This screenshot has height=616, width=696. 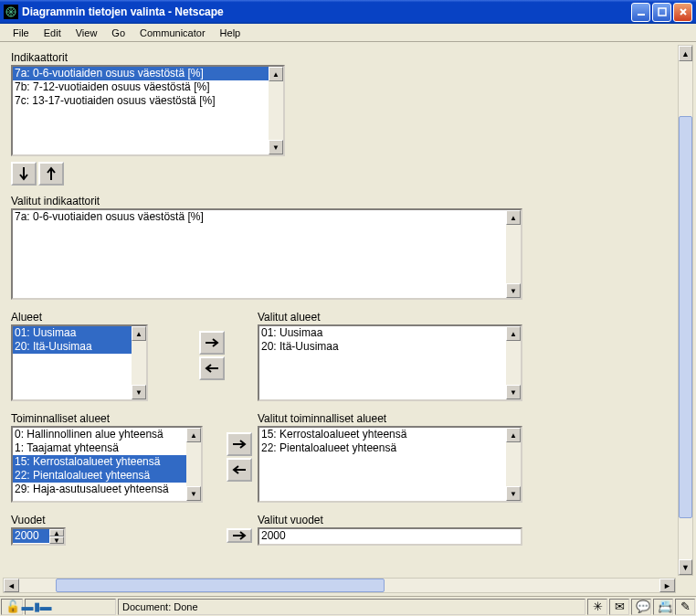 I want to click on scroll-corner, so click(x=685, y=585).